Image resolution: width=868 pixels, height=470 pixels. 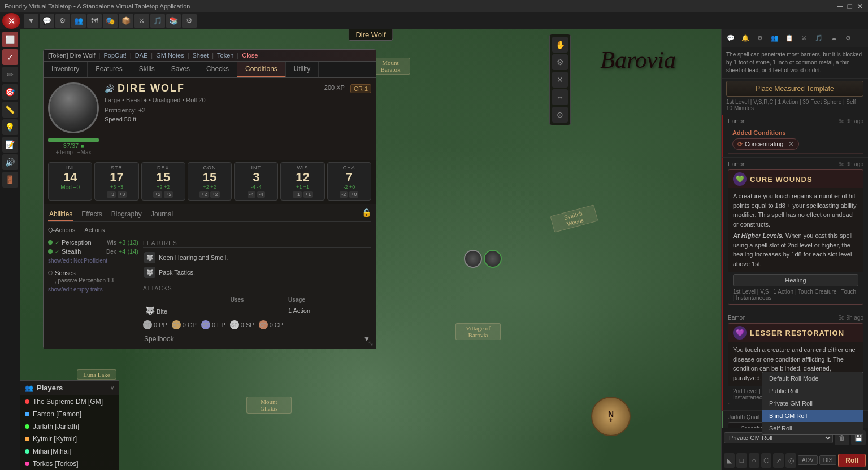 I want to click on nav-tab-utility: Utility, so click(x=302, y=69).